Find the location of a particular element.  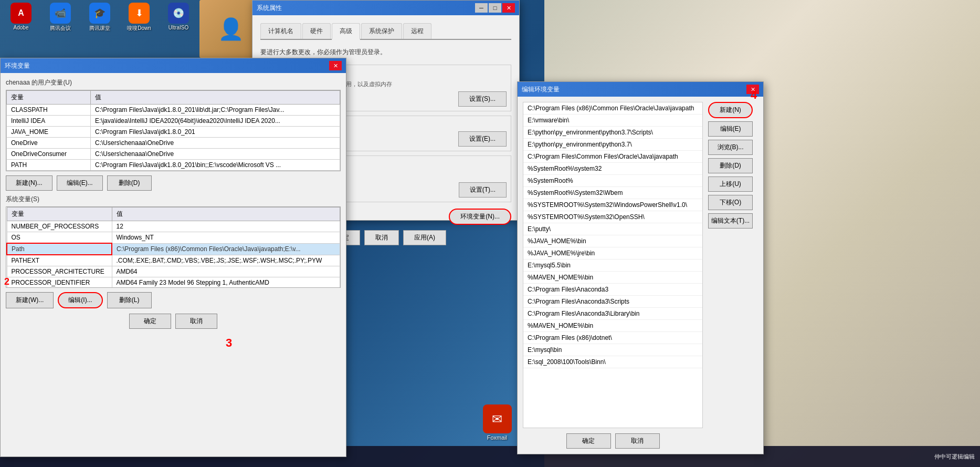

user-new-btn: 新建(N)... is located at coordinates (29, 183).